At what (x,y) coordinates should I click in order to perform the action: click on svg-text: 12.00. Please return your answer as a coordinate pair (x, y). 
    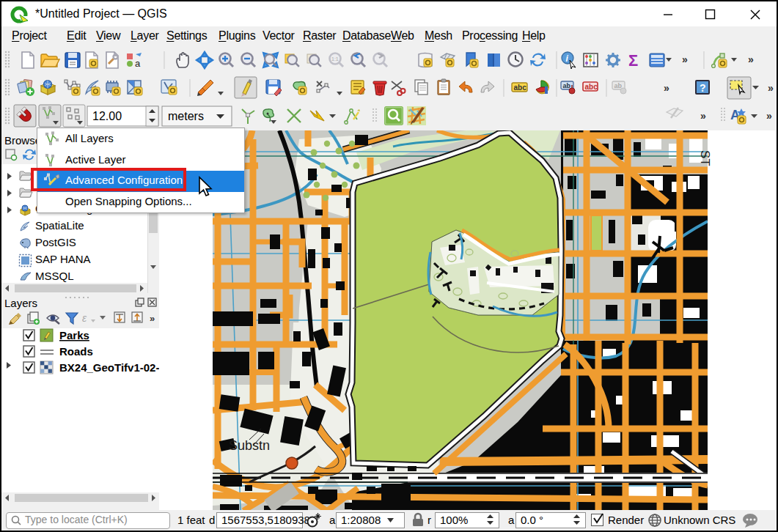
    Looking at the image, I should click on (107, 116).